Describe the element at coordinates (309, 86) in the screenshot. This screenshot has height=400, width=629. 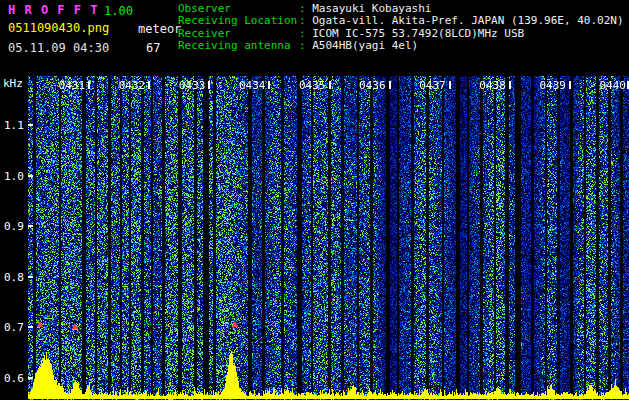
I see `x-tick-label: 0435` at that location.